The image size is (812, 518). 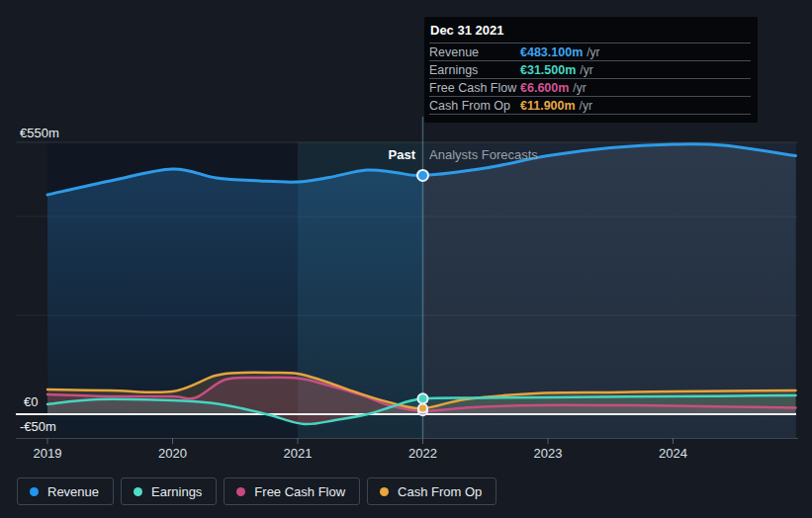 I want to click on tooltip-row-value: €483.100m, so click(x=552, y=52).